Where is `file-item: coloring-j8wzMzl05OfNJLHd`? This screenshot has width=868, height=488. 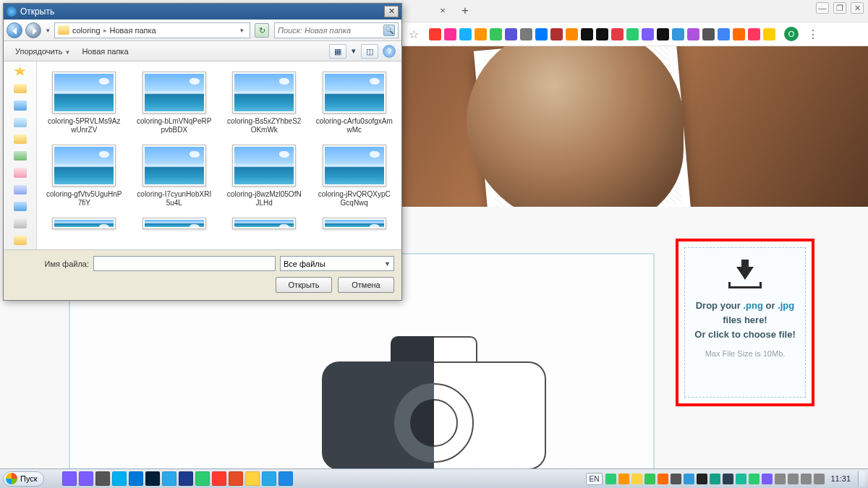
file-item: coloring-j8wzMzl05OfNJLHd is located at coordinates (265, 176).